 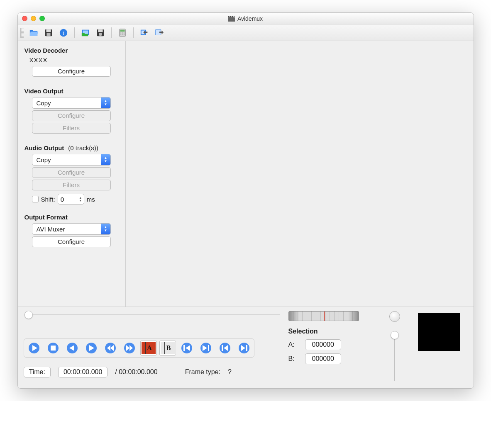 What do you see at coordinates (67, 160) in the screenshot?
I see `audio-output-selected: Copy` at bounding box center [67, 160].